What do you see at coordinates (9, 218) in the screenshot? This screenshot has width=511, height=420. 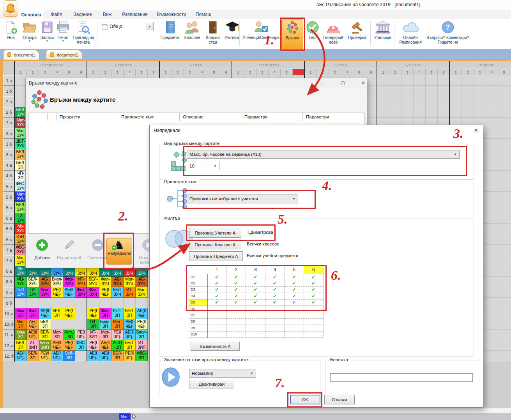 I see `row-label: 6 а` at bounding box center [9, 218].